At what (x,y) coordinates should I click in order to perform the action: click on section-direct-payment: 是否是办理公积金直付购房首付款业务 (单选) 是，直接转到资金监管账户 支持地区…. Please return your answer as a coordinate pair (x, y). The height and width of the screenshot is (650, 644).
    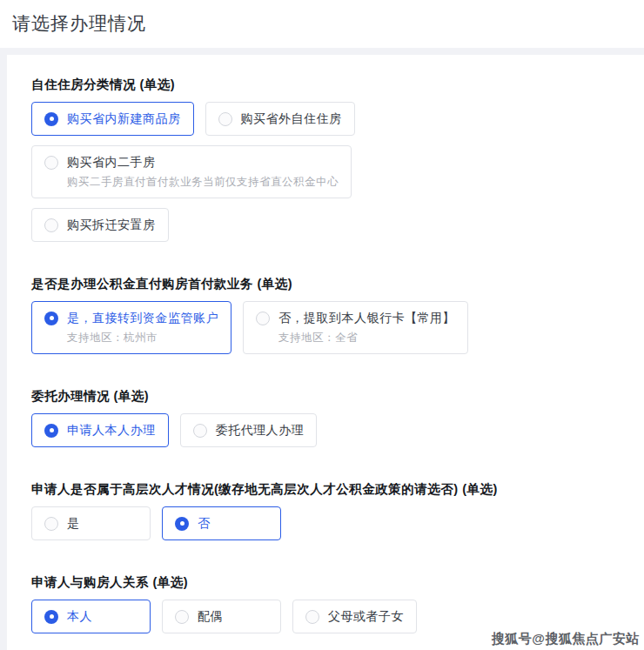
    Looking at the image, I should click on (325, 315).